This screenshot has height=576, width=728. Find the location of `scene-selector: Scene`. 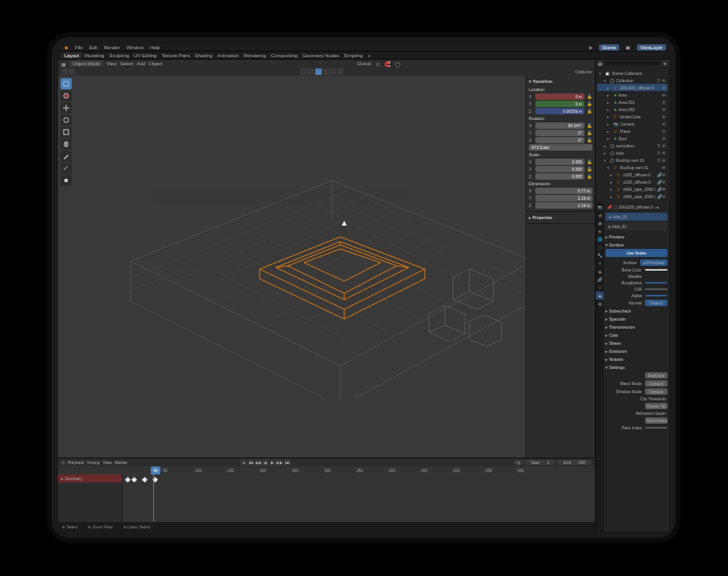

scene-selector: Scene is located at coordinates (609, 48).